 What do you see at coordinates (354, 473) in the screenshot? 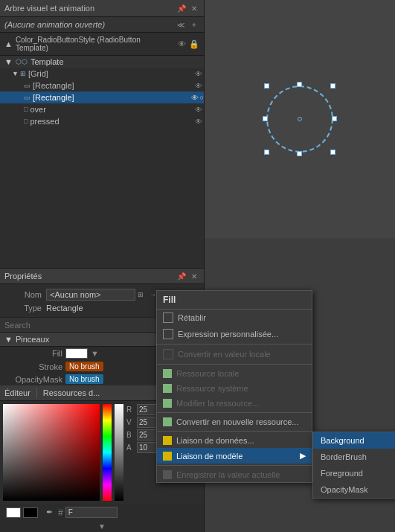
I see `submenu-item-foreground: Foreground` at bounding box center [354, 473].